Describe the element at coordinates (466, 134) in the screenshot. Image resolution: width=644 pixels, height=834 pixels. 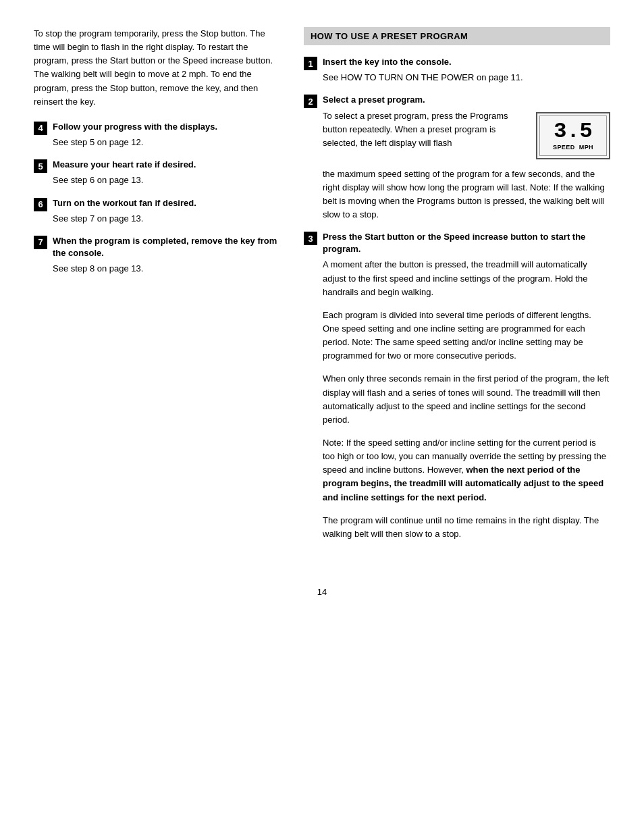
I see `preset-select-area: To select a preset program, press the Pr…` at that location.